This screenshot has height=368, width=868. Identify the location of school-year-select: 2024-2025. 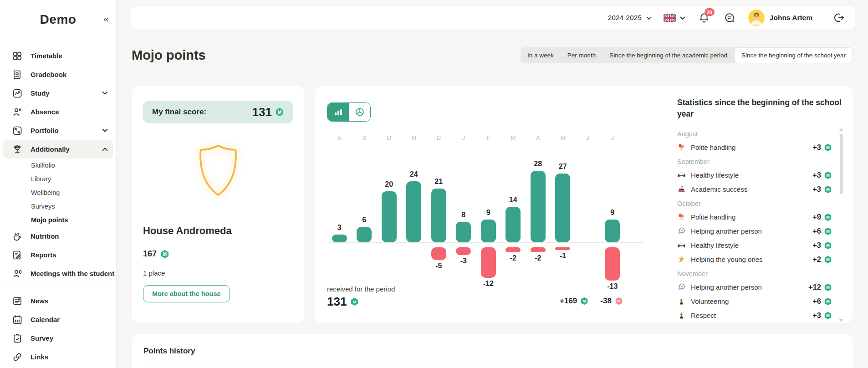
(630, 18).